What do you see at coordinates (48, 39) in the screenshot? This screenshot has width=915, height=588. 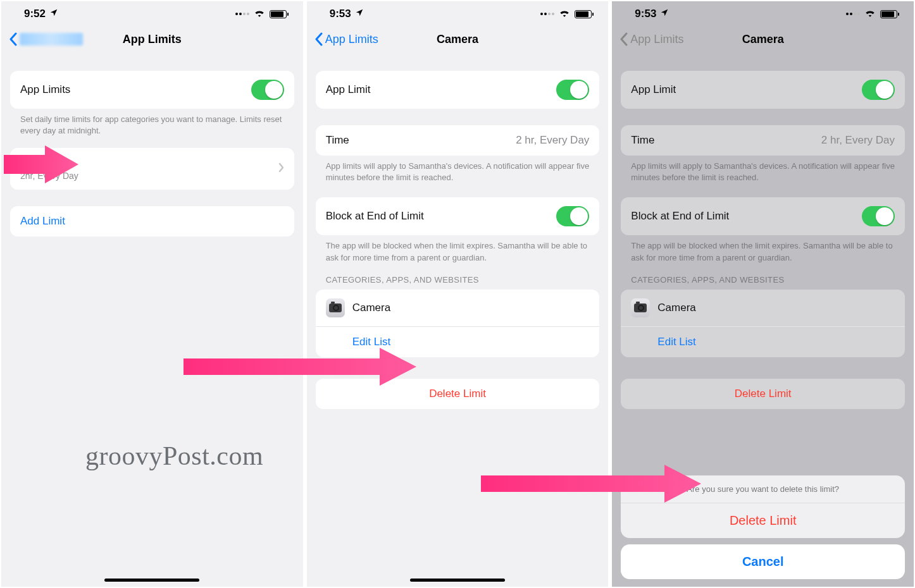 I see `back-button` at bounding box center [48, 39].